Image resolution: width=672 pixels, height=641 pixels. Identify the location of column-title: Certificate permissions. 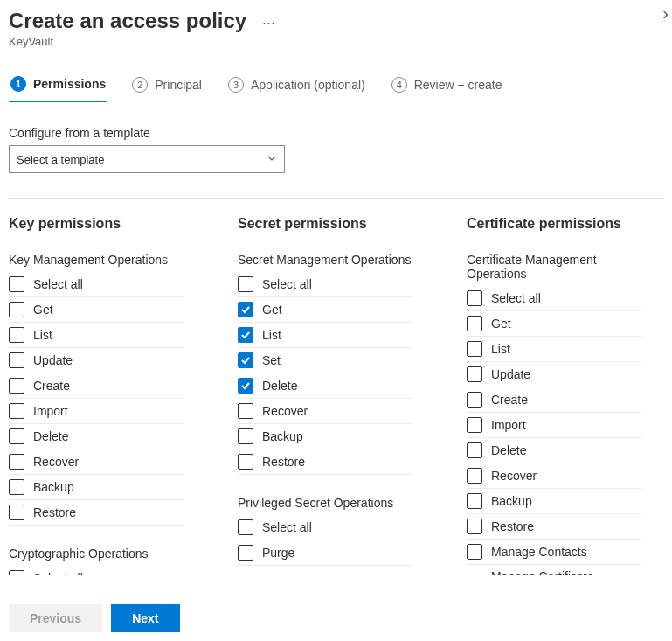
(558, 224).